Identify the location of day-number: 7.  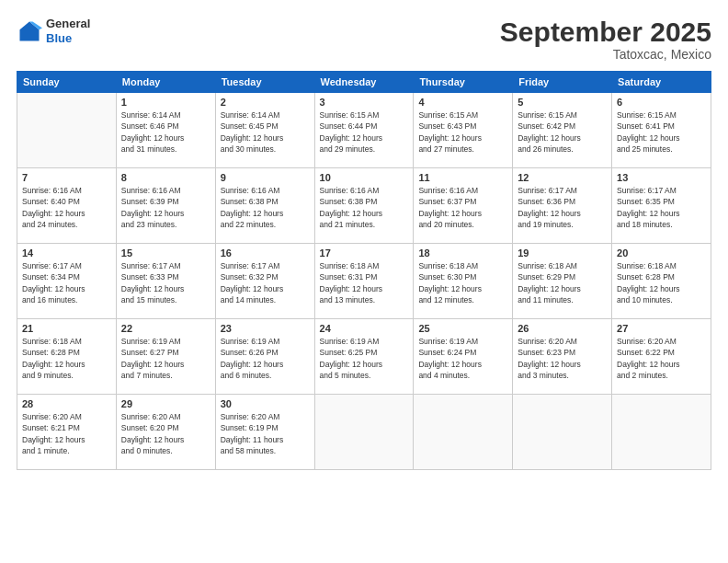
(66, 178).